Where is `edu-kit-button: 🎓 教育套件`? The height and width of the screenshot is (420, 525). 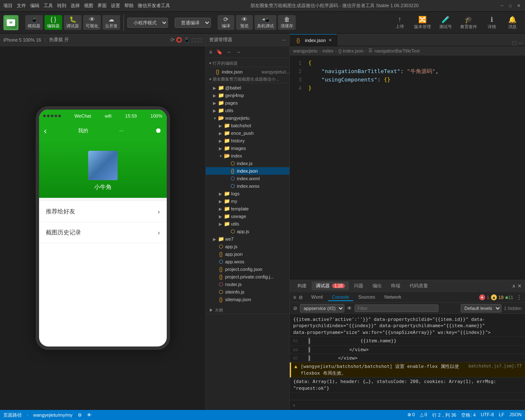 edu-kit-button: 🎓 教育套件 is located at coordinates (469, 23).